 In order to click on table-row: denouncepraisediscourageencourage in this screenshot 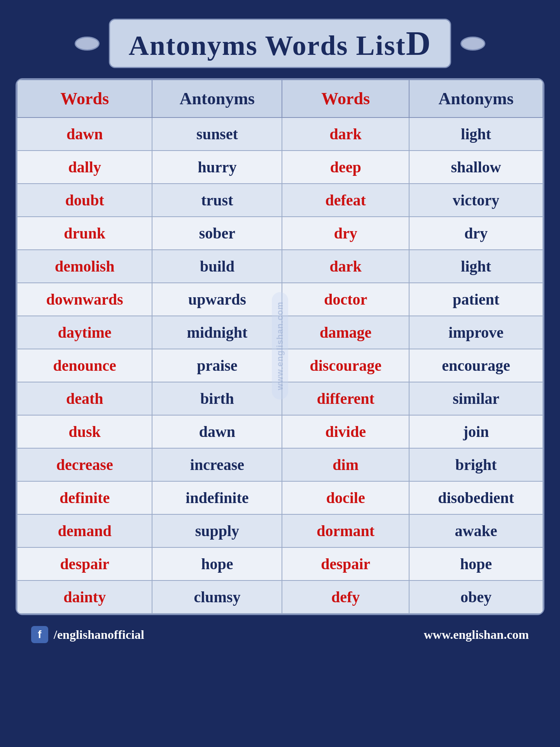, I will do `click(280, 366)`.